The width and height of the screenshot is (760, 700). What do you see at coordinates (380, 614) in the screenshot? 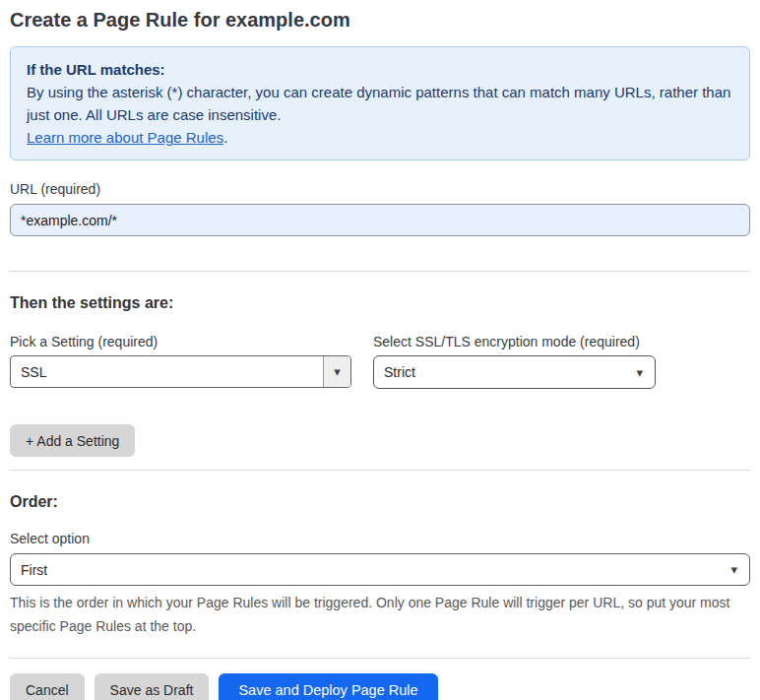
I see `order-help-text: This is the order in which your Page Rul…` at bounding box center [380, 614].